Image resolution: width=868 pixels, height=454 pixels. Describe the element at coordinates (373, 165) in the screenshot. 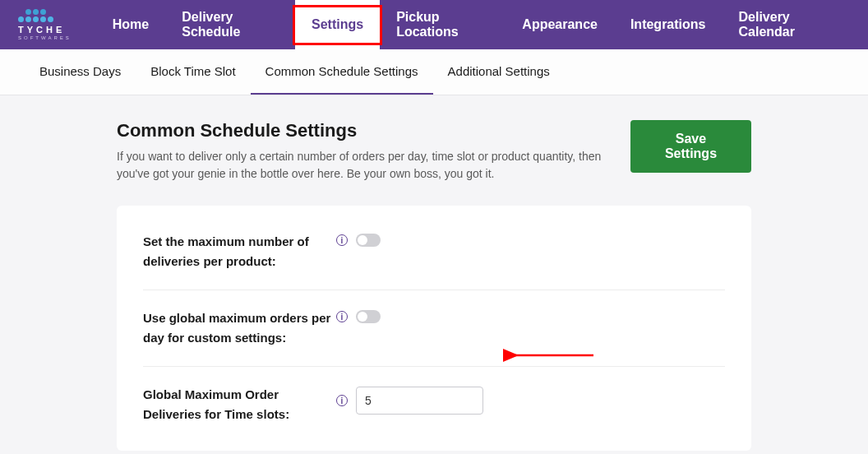

I see `page-description: If you want to deliver only a certain nu…` at that location.